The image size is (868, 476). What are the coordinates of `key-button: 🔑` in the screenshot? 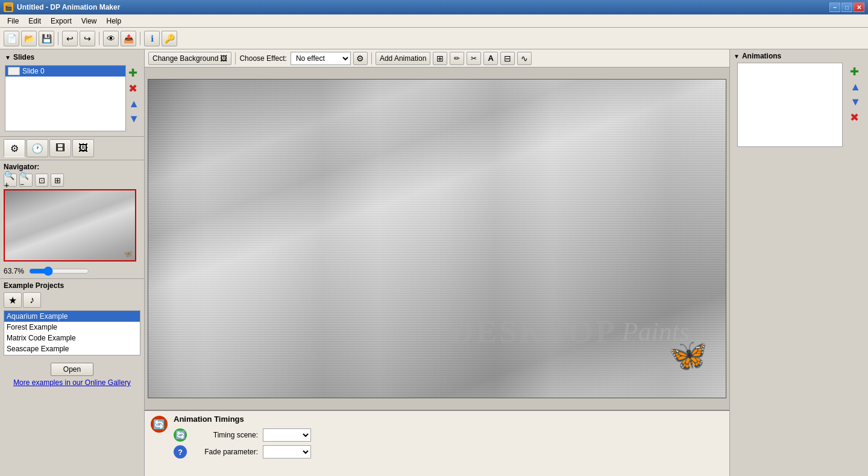 It's located at (169, 39).